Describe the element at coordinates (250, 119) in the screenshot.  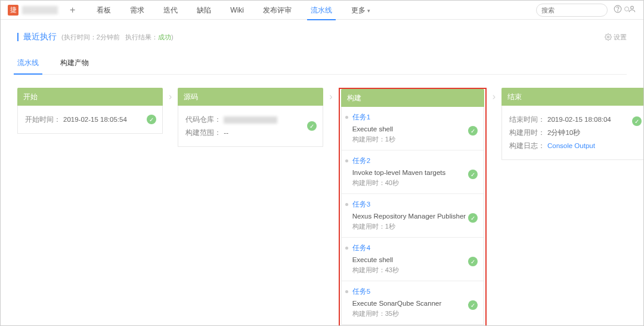
I see `value-repo-blur` at that location.